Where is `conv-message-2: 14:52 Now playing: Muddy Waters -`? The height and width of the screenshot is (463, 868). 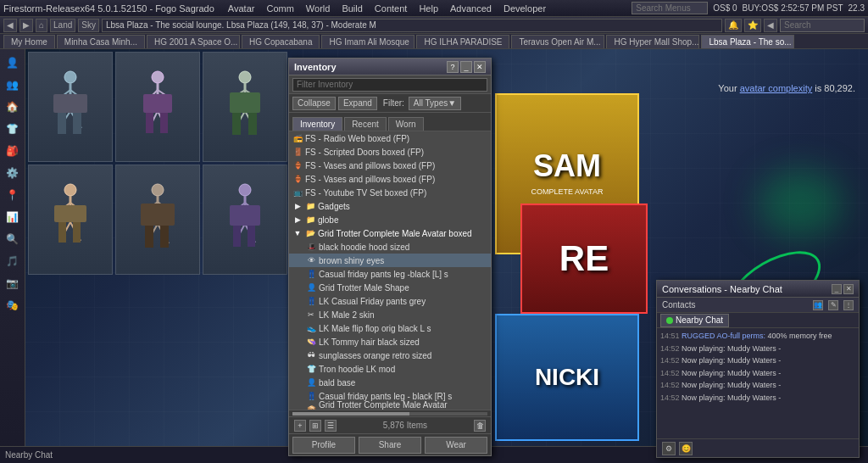
conv-message-2: 14:52 Now playing: Muddy Waters - is located at coordinates (758, 349).